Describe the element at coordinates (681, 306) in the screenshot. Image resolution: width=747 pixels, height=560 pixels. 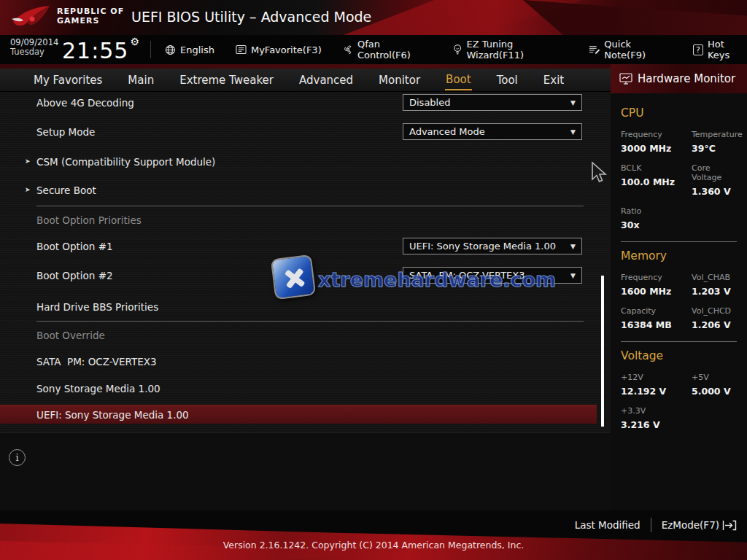
I see `memory-readings: Frequency 1600 MHz Vol_CHAB 1.203 V Capa…` at that location.